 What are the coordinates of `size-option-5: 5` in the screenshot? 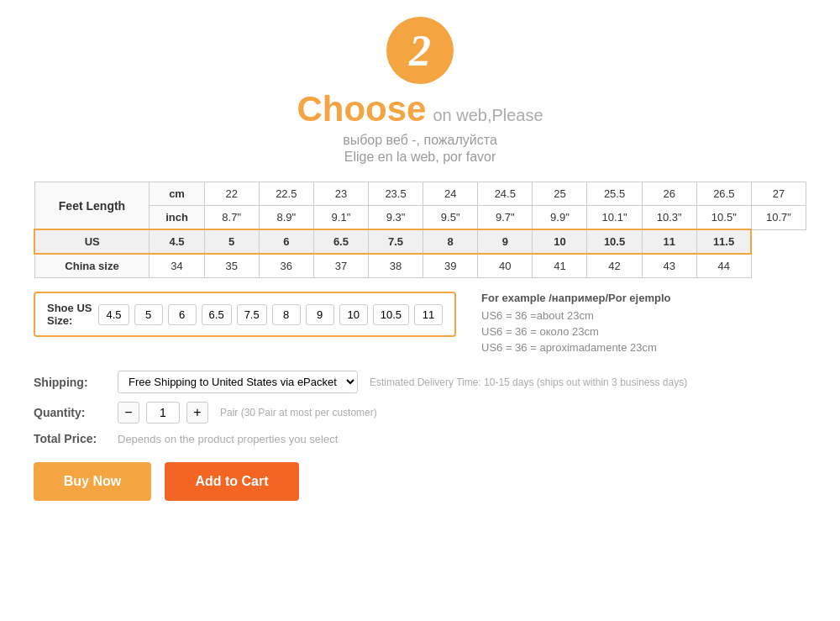 It's located at (149, 314).